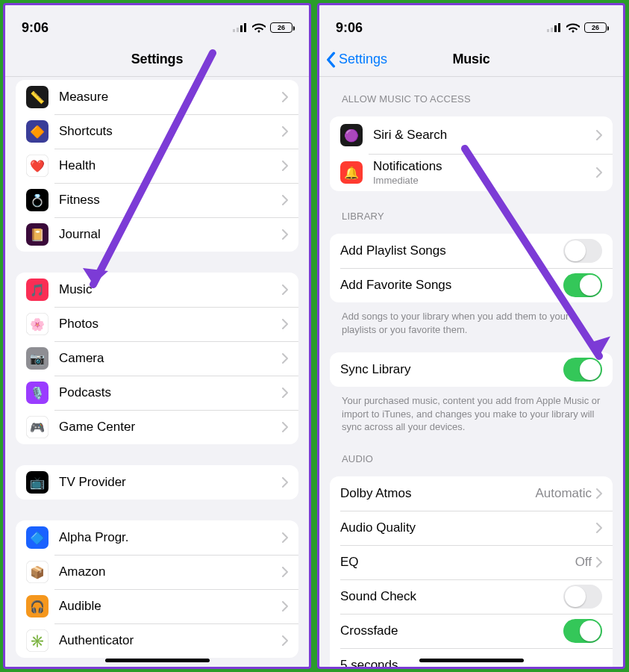 The image size is (629, 672). What do you see at coordinates (472, 251) in the screenshot?
I see `row-addplaylist: Add Playlist Songs` at bounding box center [472, 251].